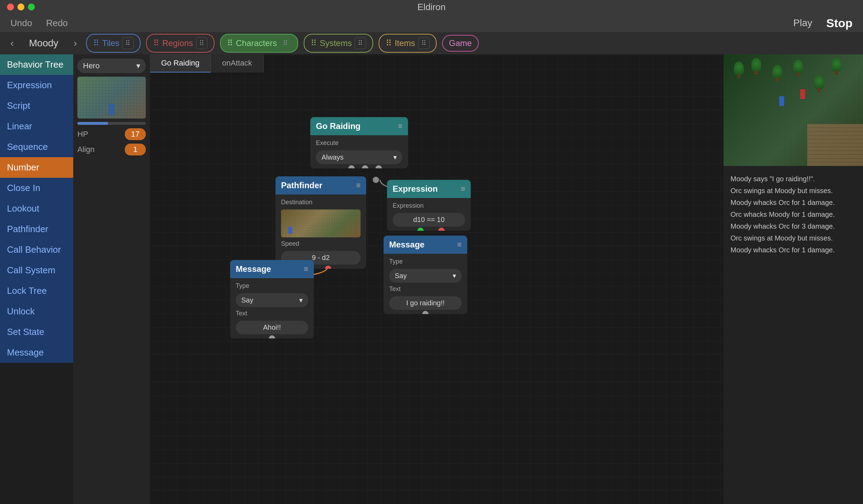 This screenshot has width=863, height=504. Describe the element at coordinates (37, 279) in the screenshot. I see `sidebar: Behavior Tree Expression Script Linear S…` at that location.